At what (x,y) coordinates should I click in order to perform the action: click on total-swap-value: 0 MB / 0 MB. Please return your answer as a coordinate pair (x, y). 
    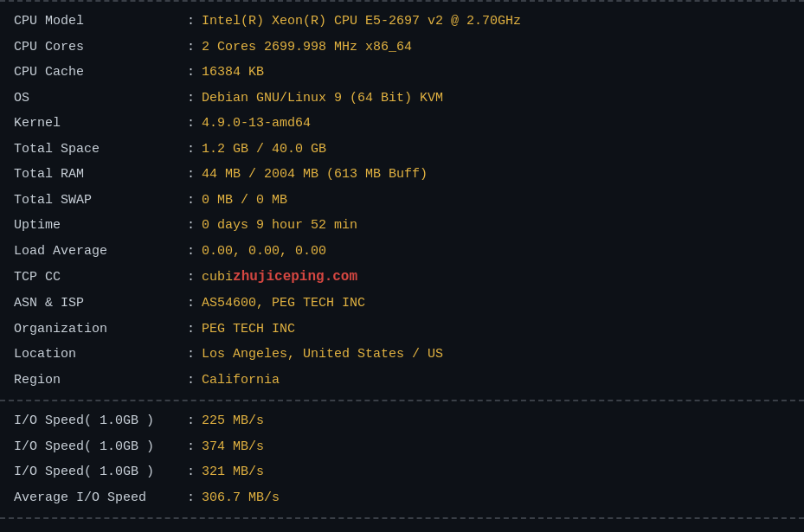
    Looking at the image, I should click on (244, 201).